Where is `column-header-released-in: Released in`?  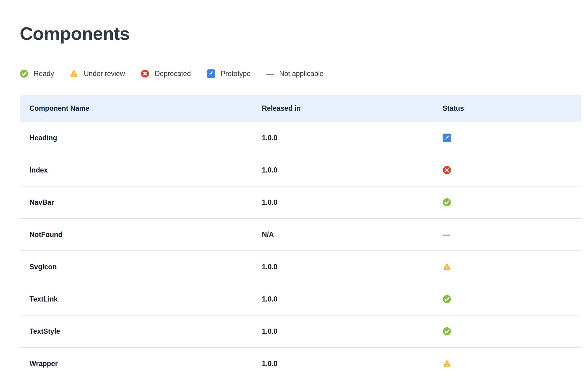 column-header-released-in: Released in is located at coordinates (342, 108).